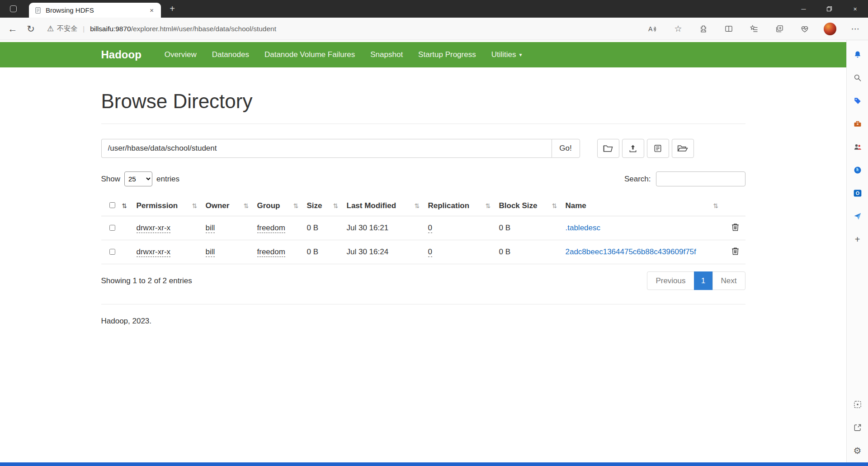 The width and height of the screenshot is (868, 466). What do you see at coordinates (858, 428) in the screenshot?
I see `open-external-icon` at bounding box center [858, 428].